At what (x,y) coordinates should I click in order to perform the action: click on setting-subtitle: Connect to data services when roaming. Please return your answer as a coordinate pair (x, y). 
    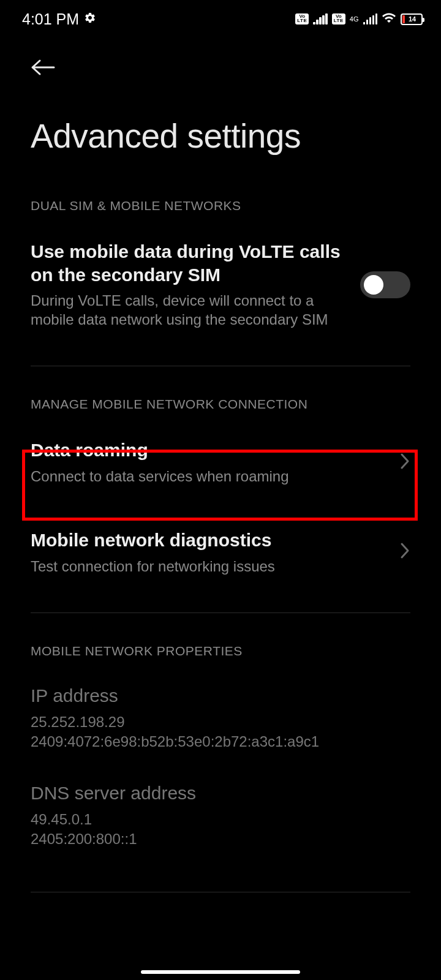
    Looking at the image, I should click on (209, 477).